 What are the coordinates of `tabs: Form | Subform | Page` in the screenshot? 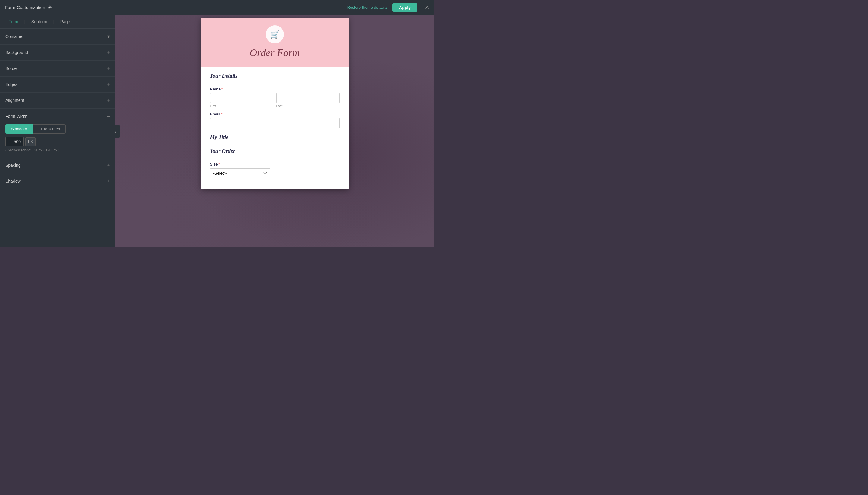 It's located at (58, 22).